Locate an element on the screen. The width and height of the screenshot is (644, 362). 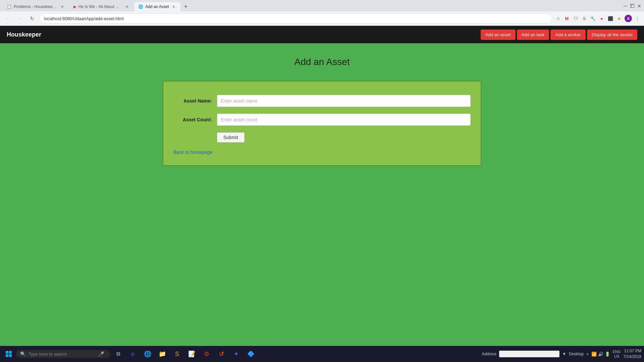
reload-button: ↻ is located at coordinates (32, 18).